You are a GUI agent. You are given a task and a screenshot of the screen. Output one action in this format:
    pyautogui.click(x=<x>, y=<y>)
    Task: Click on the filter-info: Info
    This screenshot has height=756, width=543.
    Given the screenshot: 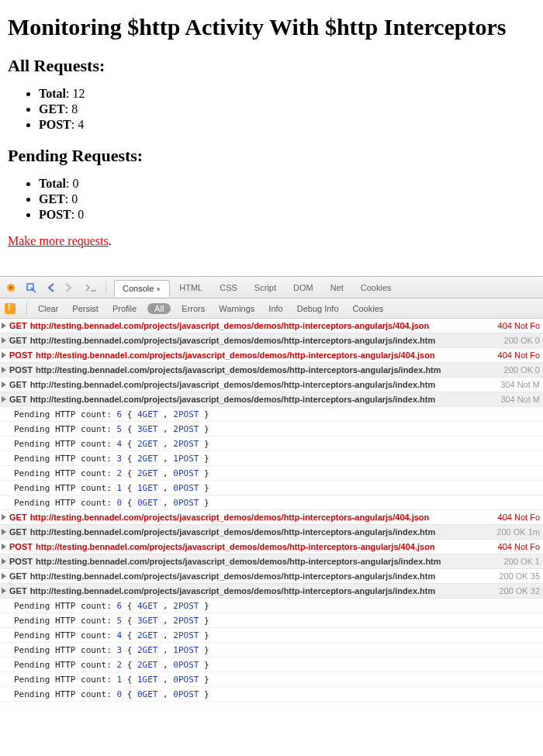 What is the action you would take?
    pyautogui.click(x=275, y=309)
    